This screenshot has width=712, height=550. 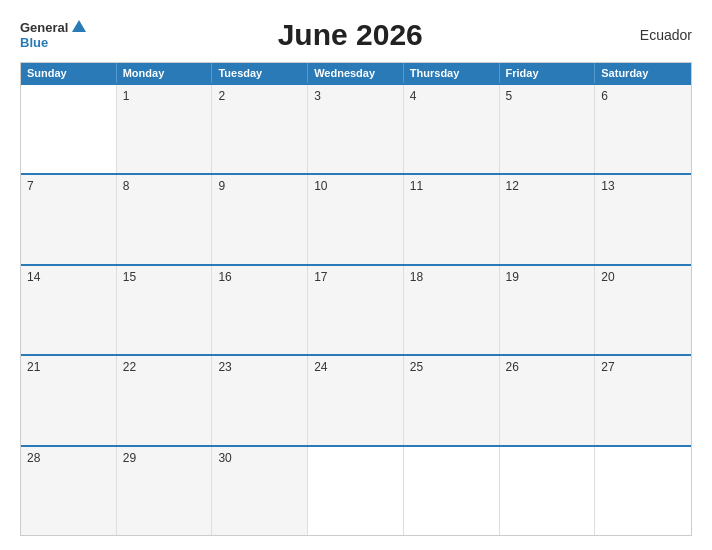 What do you see at coordinates (643, 219) in the screenshot?
I see `day-cell: 13` at bounding box center [643, 219].